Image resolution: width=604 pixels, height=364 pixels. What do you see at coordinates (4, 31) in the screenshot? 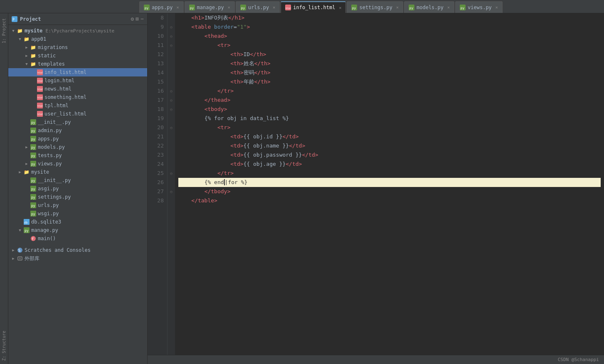
I see `project-side-tab: 1: Project` at bounding box center [4, 31].